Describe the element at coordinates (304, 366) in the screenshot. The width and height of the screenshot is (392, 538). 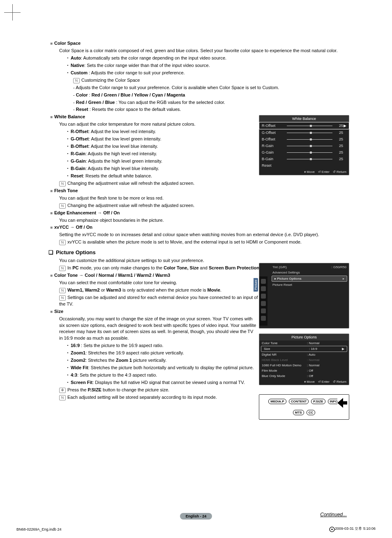
I see `osd-row: 1080 Full HD Motion Demo: Normal` at that location.